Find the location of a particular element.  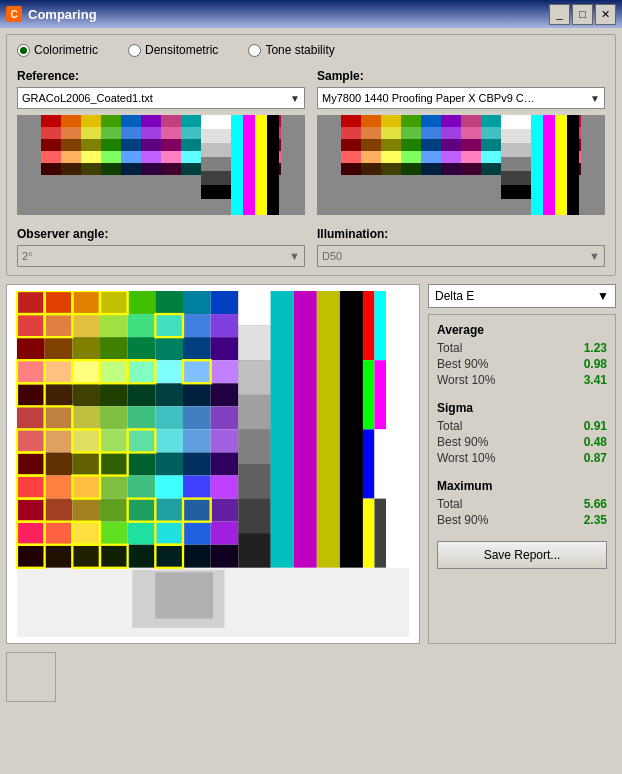

observer-value: 2° is located at coordinates (28, 256).